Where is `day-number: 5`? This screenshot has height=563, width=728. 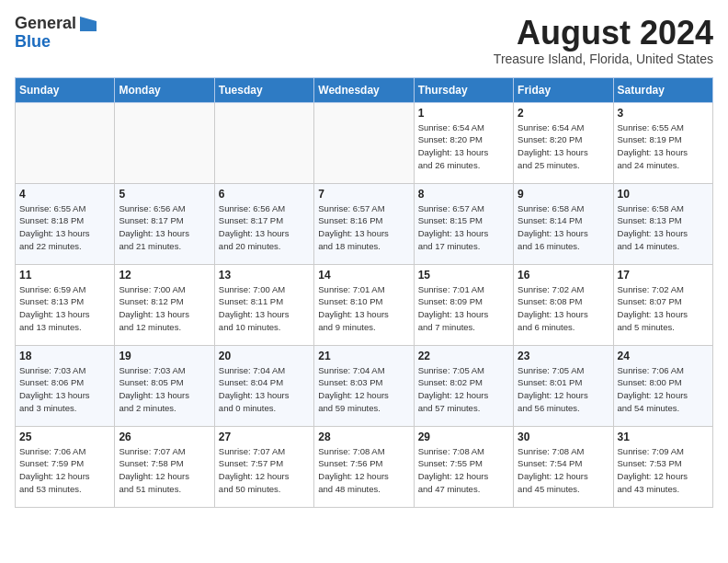 day-number: 5 is located at coordinates (164, 194).